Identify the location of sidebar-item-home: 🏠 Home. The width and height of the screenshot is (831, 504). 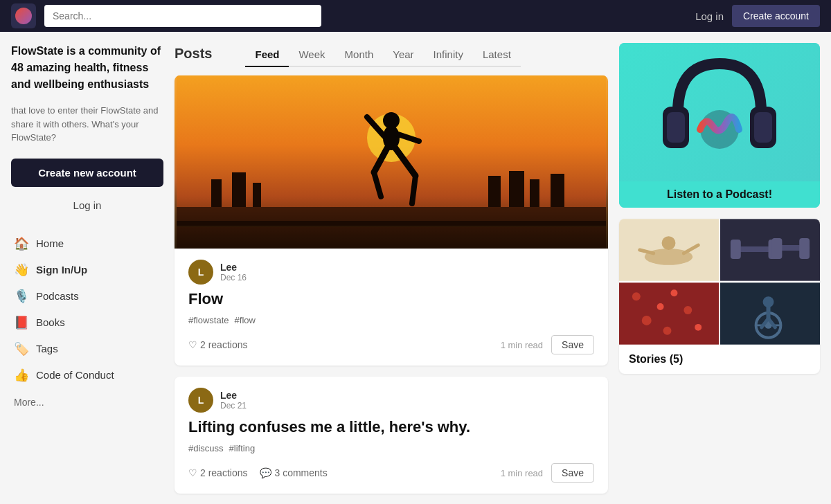
(87, 244).